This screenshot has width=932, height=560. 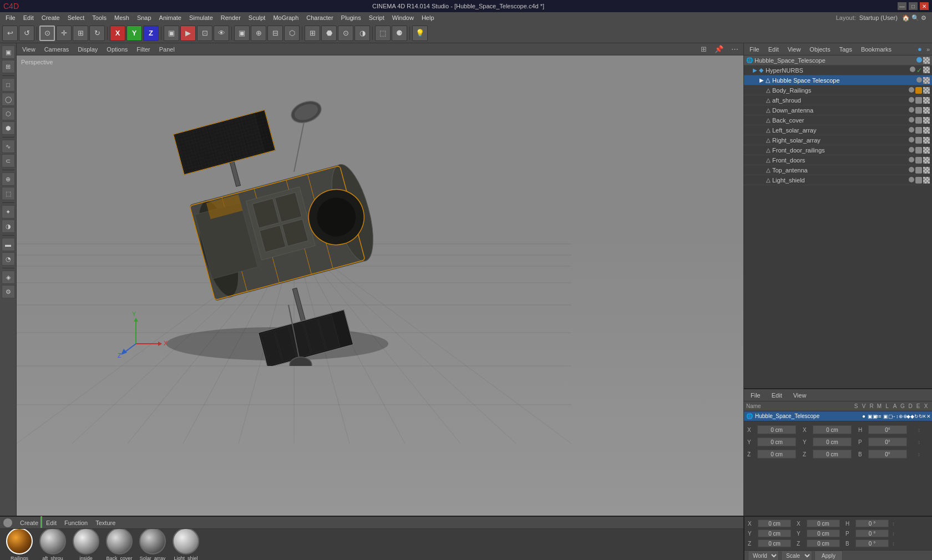 I want to click on bc-pos-z, so click(x=774, y=543).